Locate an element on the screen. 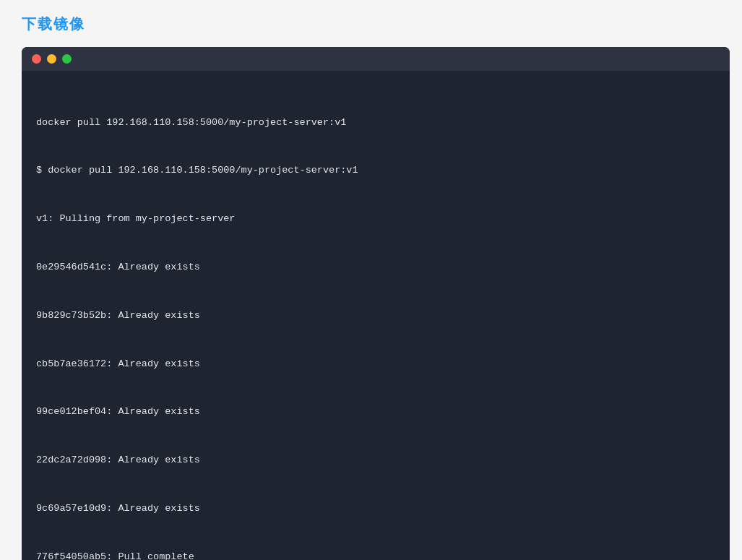 The image size is (742, 560). terminal-line-2: $ docker pull 192.168.110.158:5000/my-pr… is located at coordinates (376, 171).